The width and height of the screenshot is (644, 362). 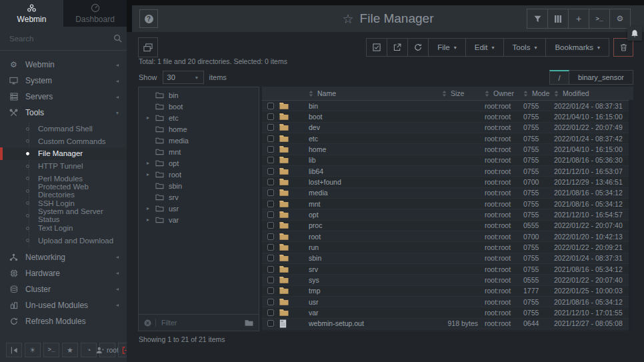 What do you see at coordinates (199, 208) in the screenshot?
I see `tree-item: ▸usr` at bounding box center [199, 208].